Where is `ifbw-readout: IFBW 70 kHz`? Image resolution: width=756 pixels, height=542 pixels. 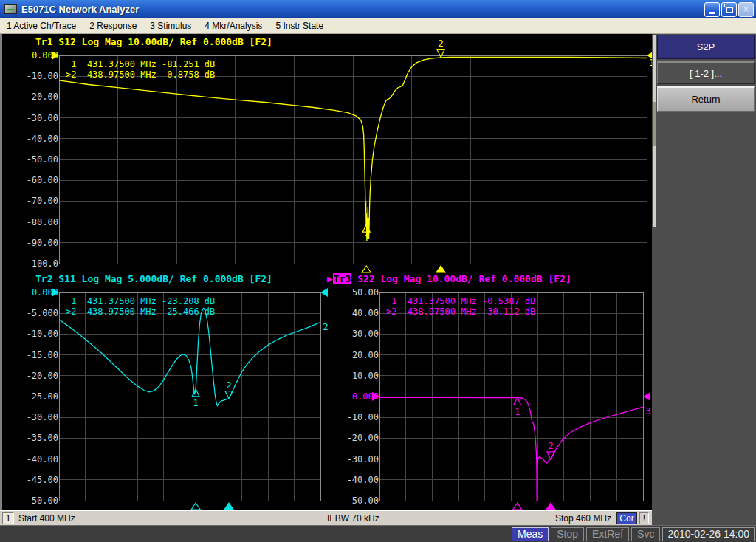 ifbw-readout: IFBW 70 kHz is located at coordinates (353, 518).